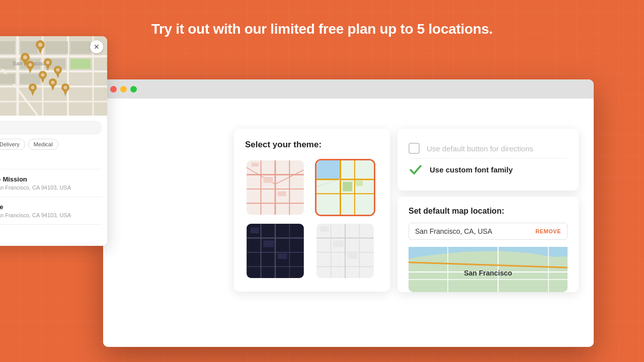  Describe the element at coordinates (51, 235) in the screenshot. I see `list-item: Blum Oakland` at that location.